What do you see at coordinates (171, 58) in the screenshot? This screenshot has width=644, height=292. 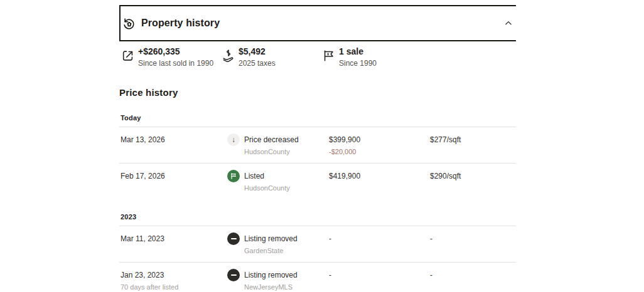 I see `stat-price-gain: +$260,335 Since last sold in 1990` at bounding box center [171, 58].